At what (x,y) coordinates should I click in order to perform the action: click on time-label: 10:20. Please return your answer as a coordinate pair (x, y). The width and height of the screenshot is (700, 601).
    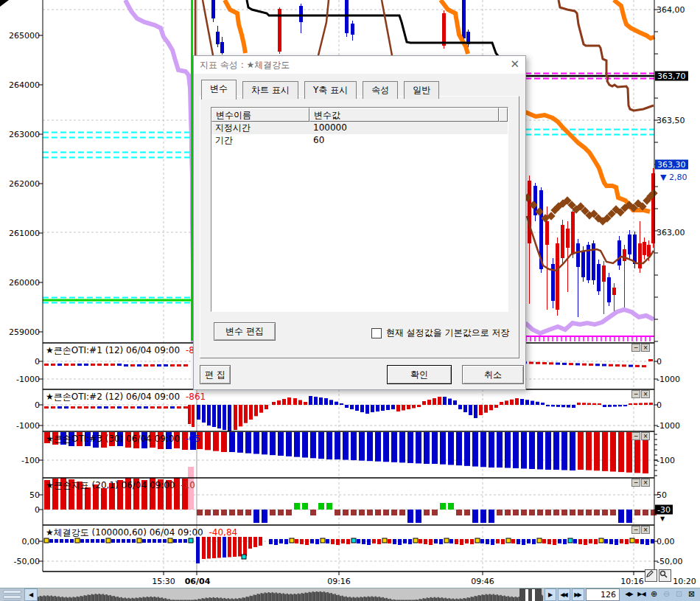
    Looking at the image, I should click on (685, 581).